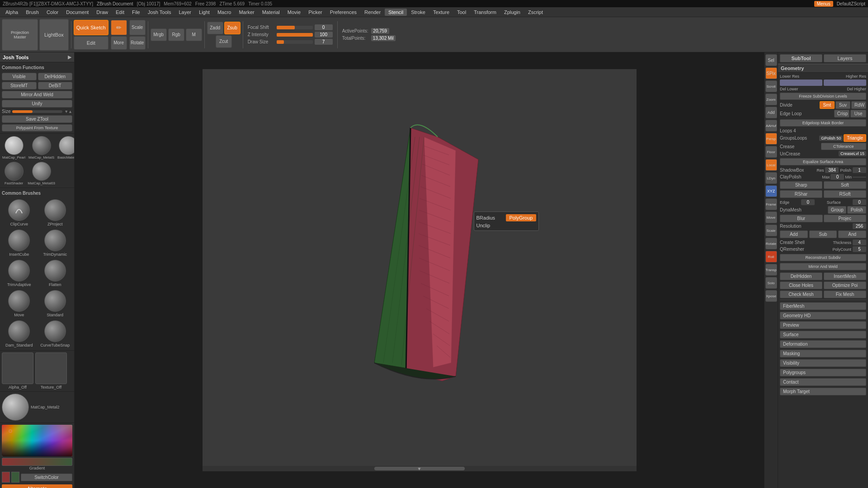 This screenshot has height=488, width=868. What do you see at coordinates (373, 12) in the screenshot?
I see `menu-render: Render` at bounding box center [373, 12].